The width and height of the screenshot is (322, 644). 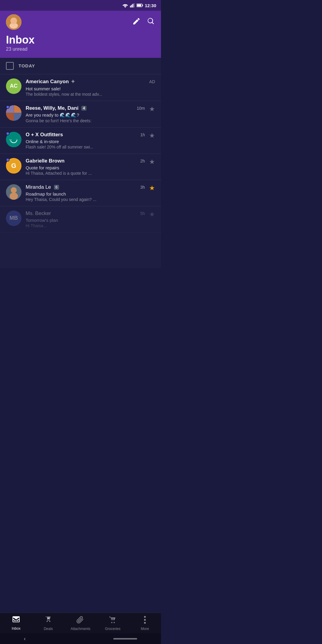 I want to click on date-header: TODAY, so click(x=80, y=66).